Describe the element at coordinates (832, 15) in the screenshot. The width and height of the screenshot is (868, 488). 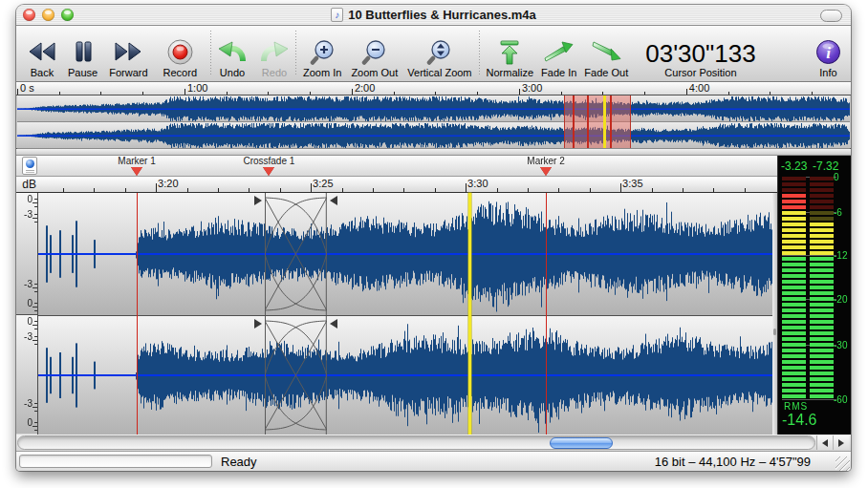
I see `toolbar-toggle-pill-button` at that location.